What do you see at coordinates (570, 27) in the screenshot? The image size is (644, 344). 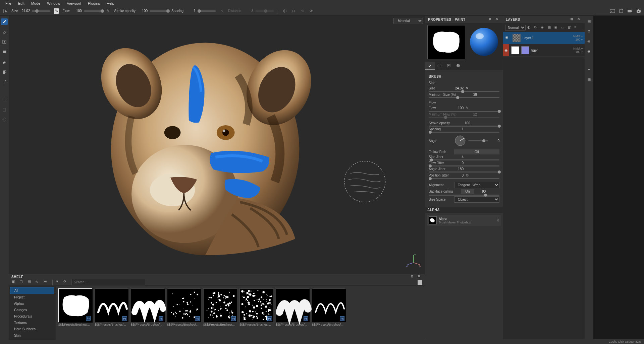 I see `delete-layer-icon: 🗑` at bounding box center [570, 27].